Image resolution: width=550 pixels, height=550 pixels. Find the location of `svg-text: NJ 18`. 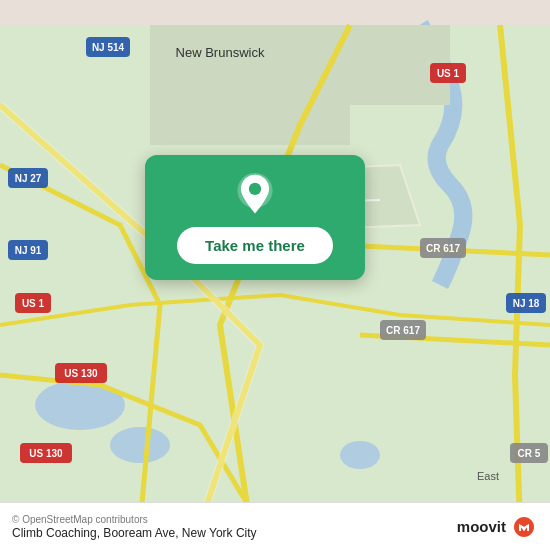

svg-text: NJ 18 is located at coordinates (526, 304).